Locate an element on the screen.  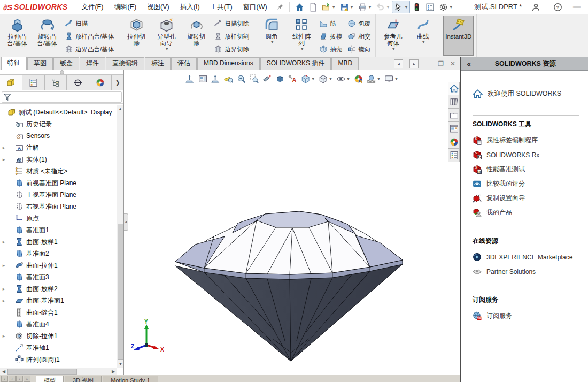
featuremanager-tree-tab is located at coordinates (11, 82).